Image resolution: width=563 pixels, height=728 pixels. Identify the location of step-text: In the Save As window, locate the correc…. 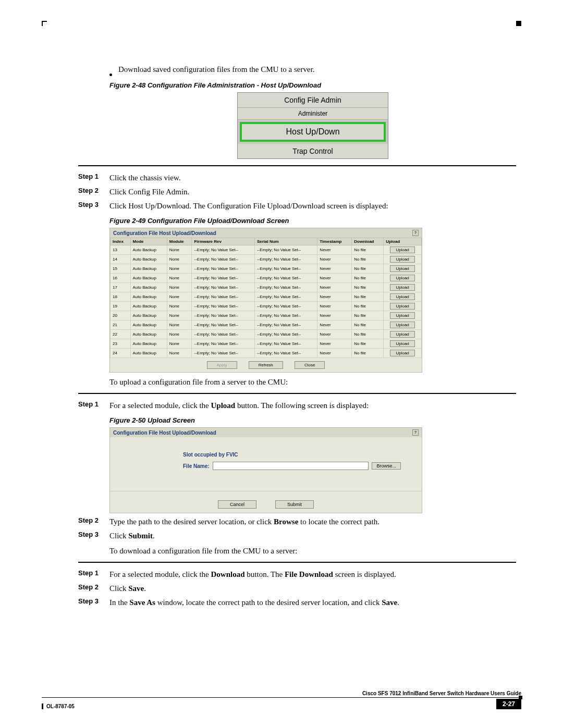
(313, 602).